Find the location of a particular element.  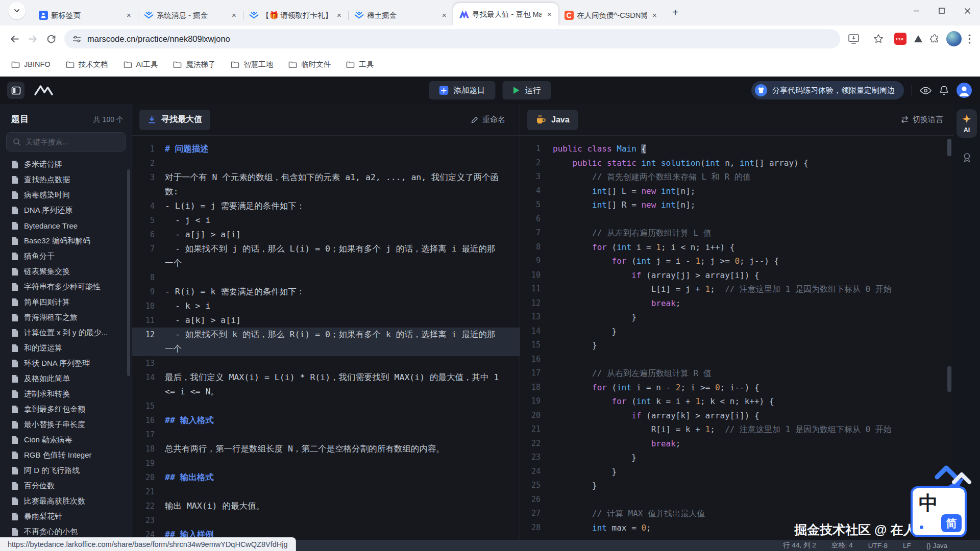

sidebar-problem-item: 病毒感染时间 is located at coordinates (66, 195).